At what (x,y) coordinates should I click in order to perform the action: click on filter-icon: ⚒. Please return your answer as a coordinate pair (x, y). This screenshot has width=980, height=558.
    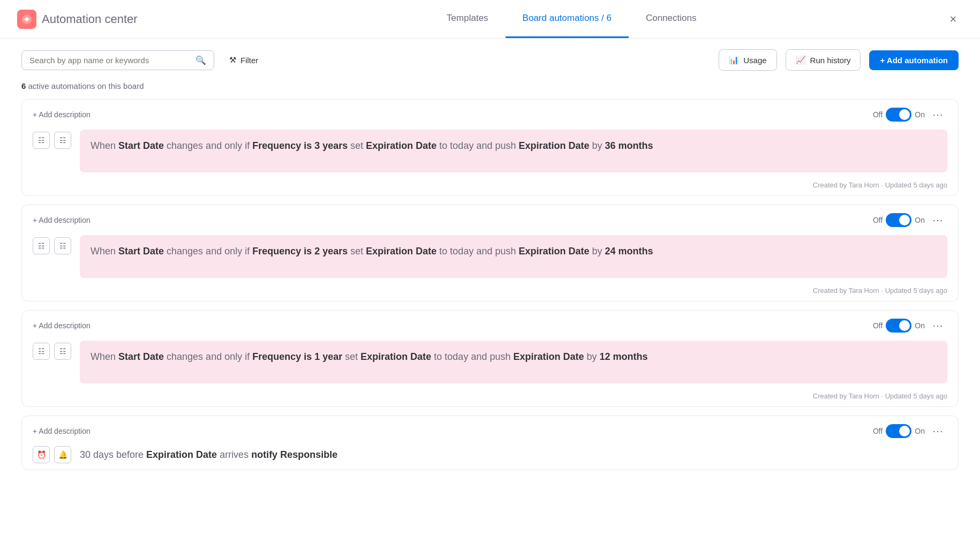
    Looking at the image, I should click on (232, 60).